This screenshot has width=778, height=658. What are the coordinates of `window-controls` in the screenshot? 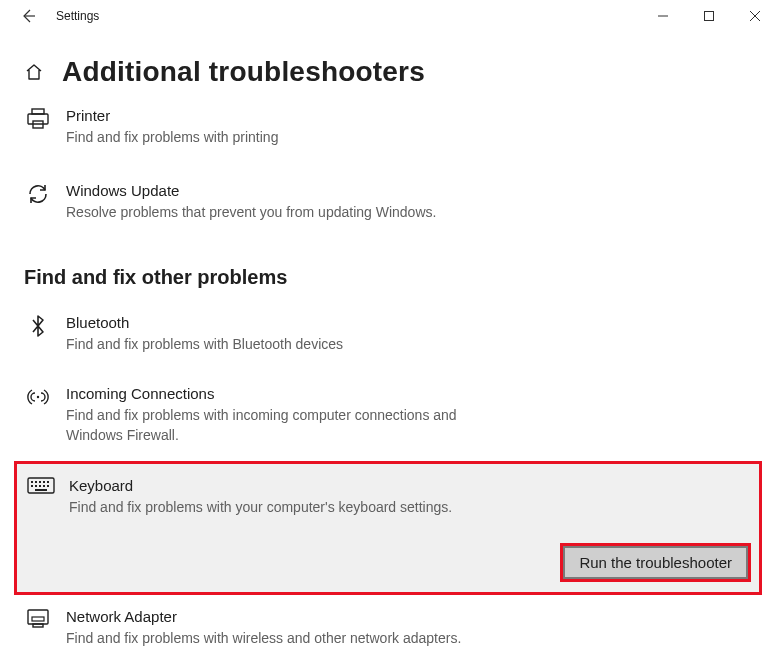 It's located at (709, 16).